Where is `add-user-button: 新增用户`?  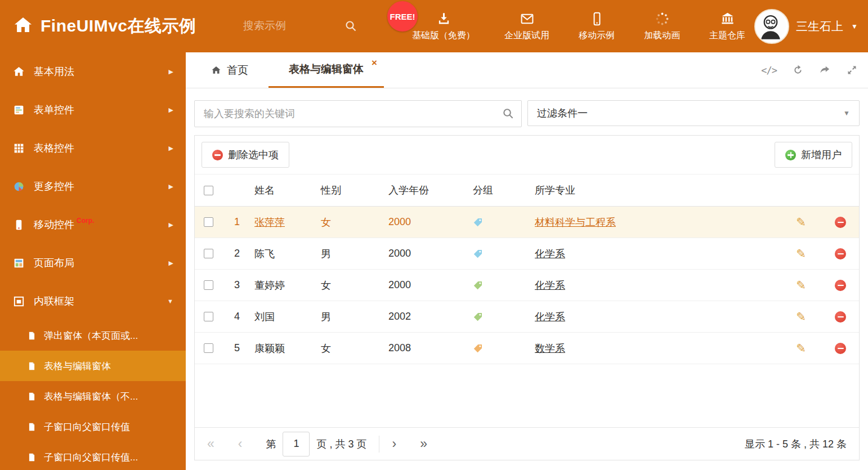 add-user-button: 新增用户 is located at coordinates (813, 155).